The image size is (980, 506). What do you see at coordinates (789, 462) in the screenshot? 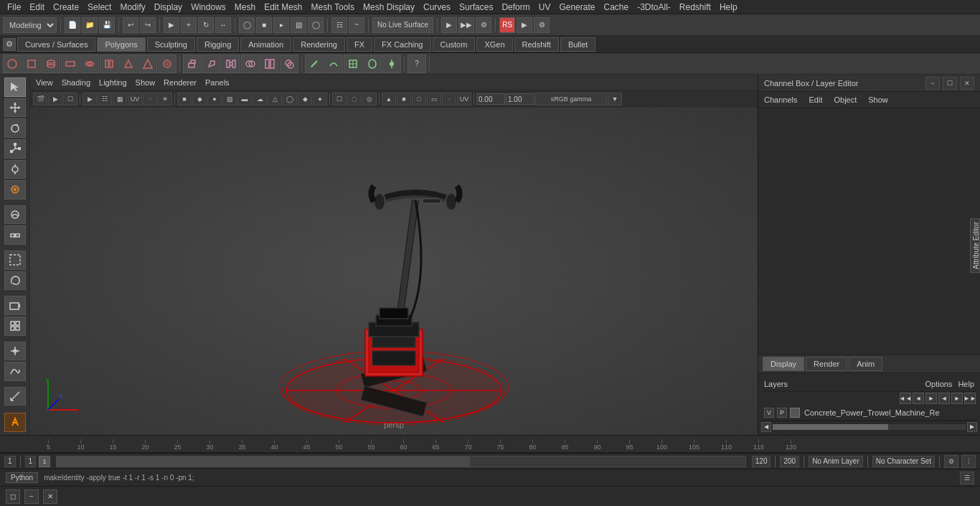
I see `max-frame-field: 200` at bounding box center [789, 462].